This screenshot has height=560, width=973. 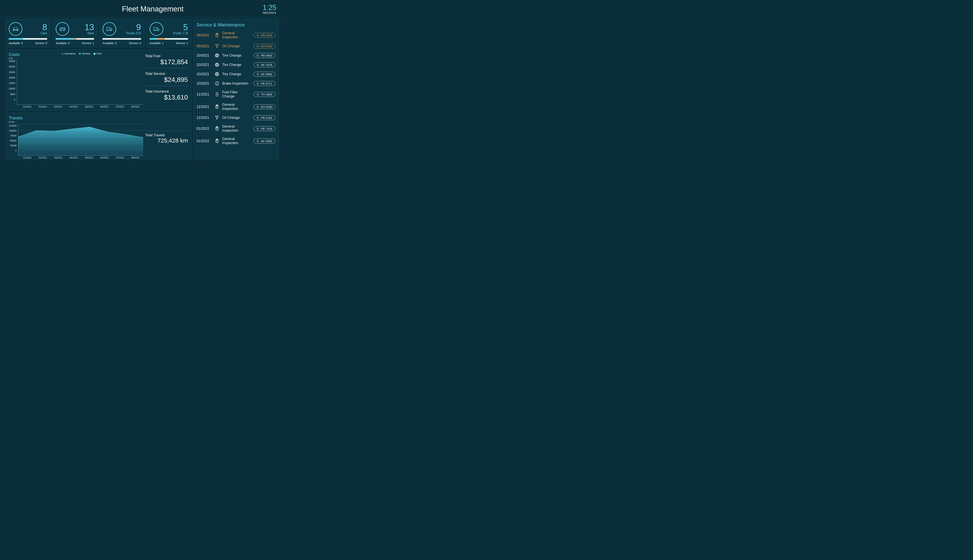 What do you see at coordinates (76, 118) in the screenshot?
I see `travels-title: Travels` at bounding box center [76, 118].